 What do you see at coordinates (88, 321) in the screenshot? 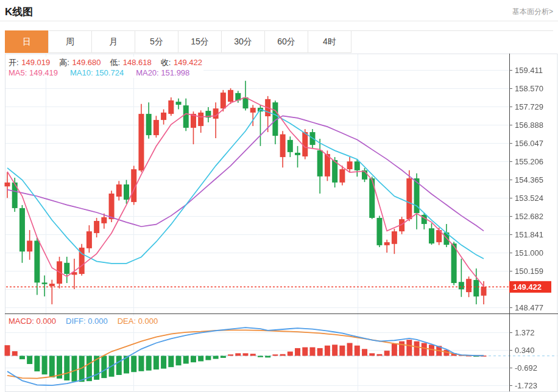
I see `macd-legend: MACD: 0.000DIFF: 0.000DEA: 0.000` at bounding box center [88, 321].